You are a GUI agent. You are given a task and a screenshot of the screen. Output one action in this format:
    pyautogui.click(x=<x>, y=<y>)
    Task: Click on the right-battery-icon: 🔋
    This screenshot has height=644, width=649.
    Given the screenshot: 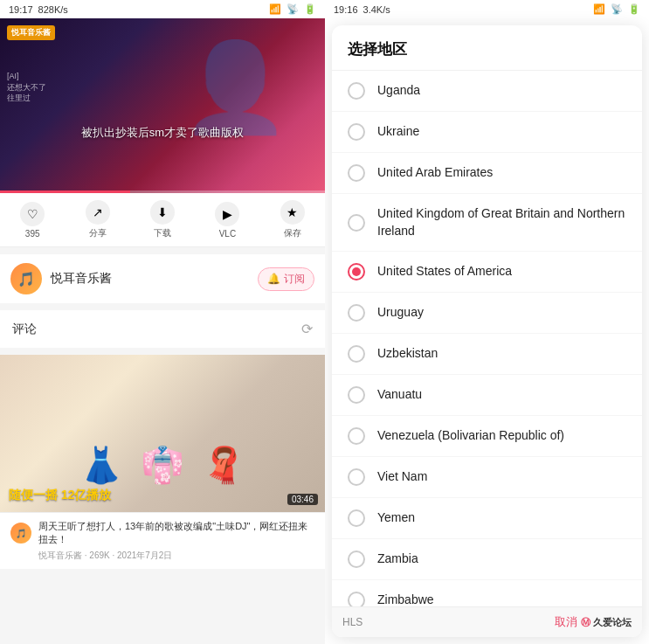 What is the action you would take?
    pyautogui.click(x=634, y=9)
    